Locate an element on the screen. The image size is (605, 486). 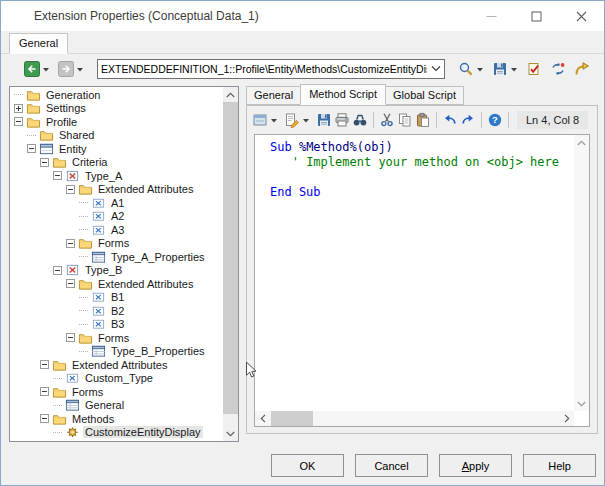
editor-menu-button is located at coordinates (260, 120).